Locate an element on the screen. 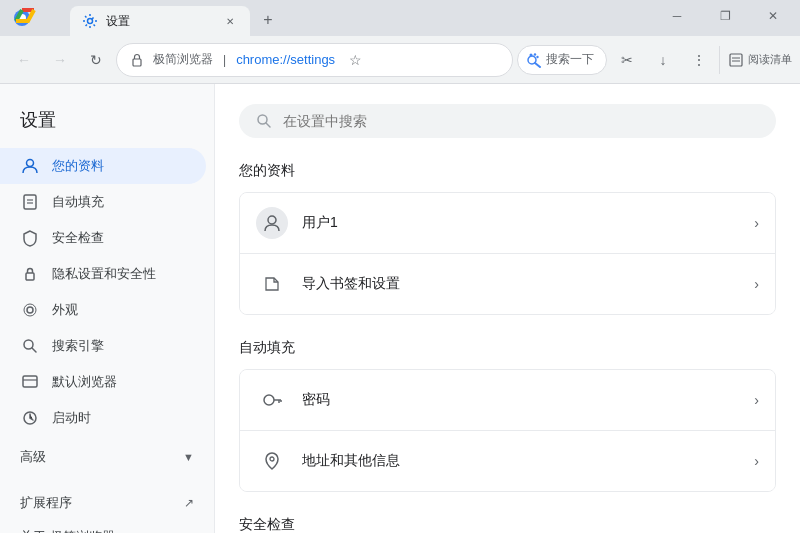  advanced-chevron-icon: ▼ is located at coordinates (188, 457).